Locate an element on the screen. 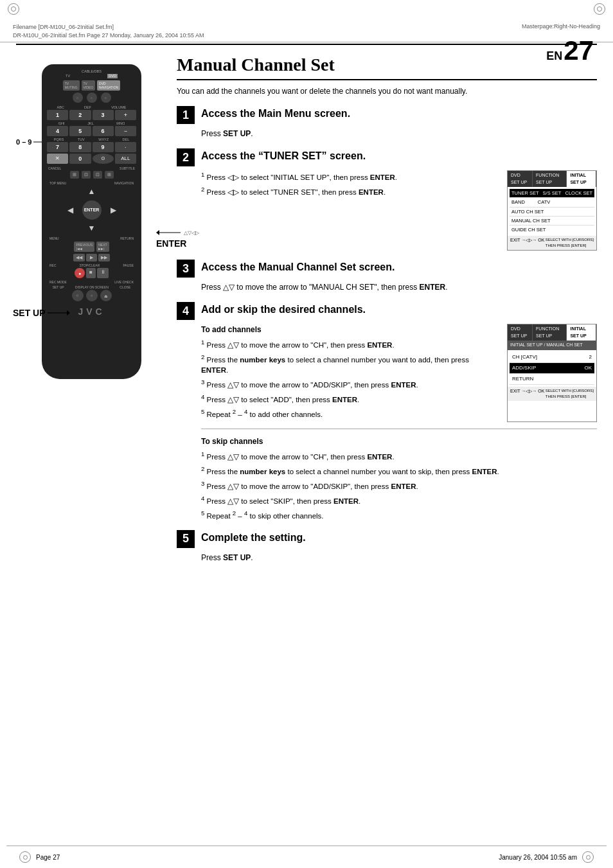  setup-text-label: SET UP is located at coordinates (30, 313).